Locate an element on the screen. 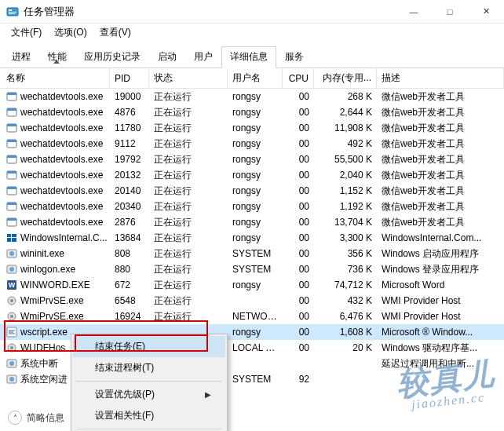 This screenshot has width=504, height=431. table-row: wechatdevtools.exe2876正在运行rongsy0013,704… is located at coordinates (252, 222).